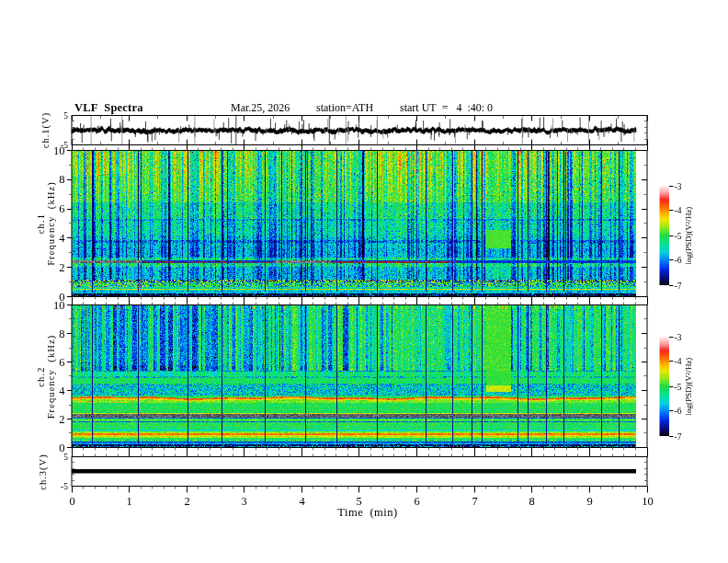  What do you see at coordinates (244, 501) in the screenshot?
I see `svg-text: 3` at bounding box center [244, 501].